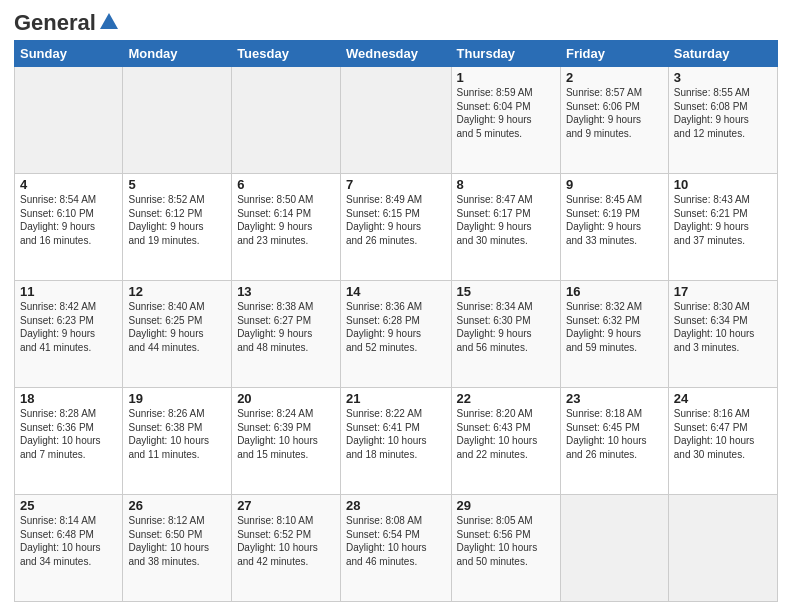 Image resolution: width=792 pixels, height=612 pixels. What do you see at coordinates (286, 228) in the screenshot?
I see `calendar-cell: 6Sunrise: 8:50 AM Sunset: 6:14 PM Daylig…` at bounding box center [286, 228].